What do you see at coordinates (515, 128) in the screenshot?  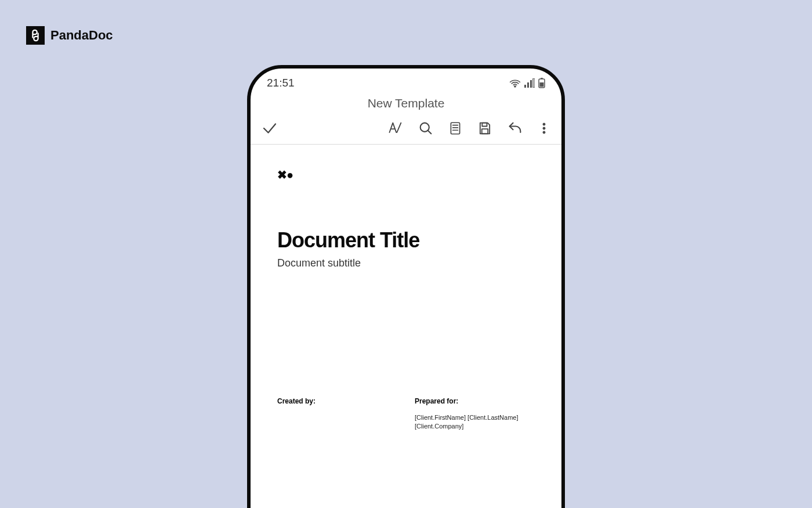 I see `undo-icon` at bounding box center [515, 128].